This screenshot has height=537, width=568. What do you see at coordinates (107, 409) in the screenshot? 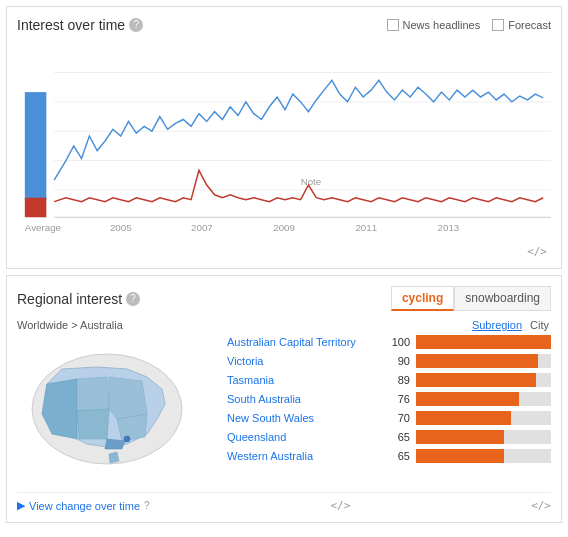
I see `australia-map` at bounding box center [107, 409].